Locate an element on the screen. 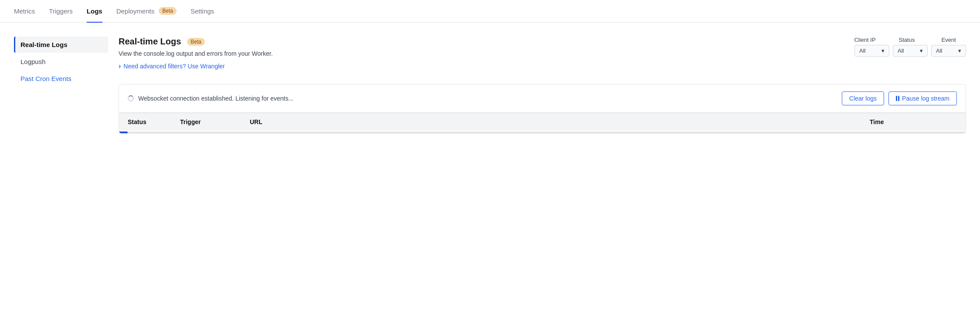 This screenshot has height=317, width=980. tab-deployments-label: Deployments is located at coordinates (136, 11).